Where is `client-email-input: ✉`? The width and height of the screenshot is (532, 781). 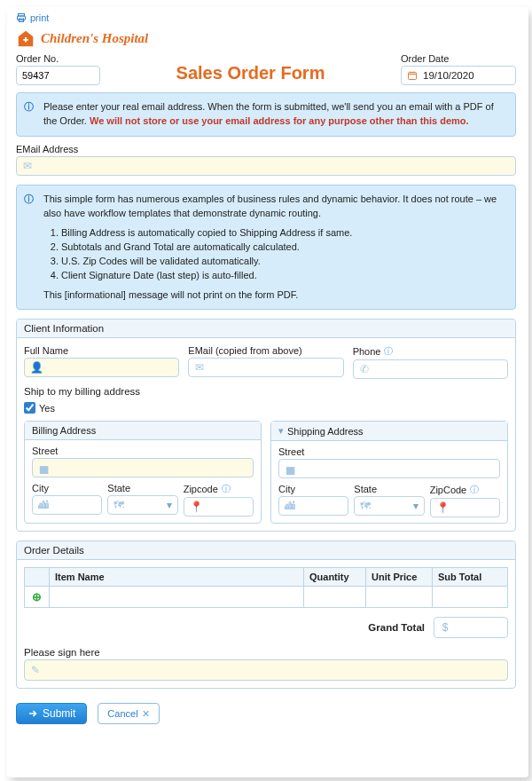 client-email-input: ✉ is located at coordinates (266, 367).